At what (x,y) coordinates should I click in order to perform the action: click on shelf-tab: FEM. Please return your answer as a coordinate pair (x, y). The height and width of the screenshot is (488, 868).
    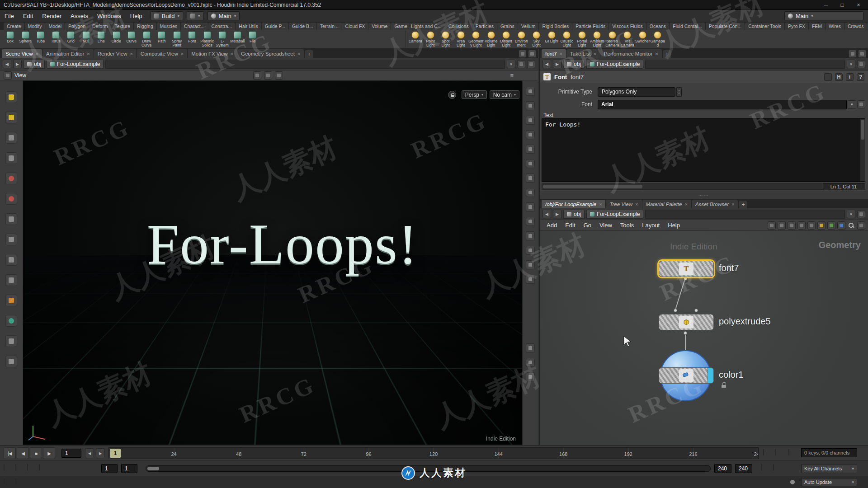
    Looking at the image, I should click on (817, 26).